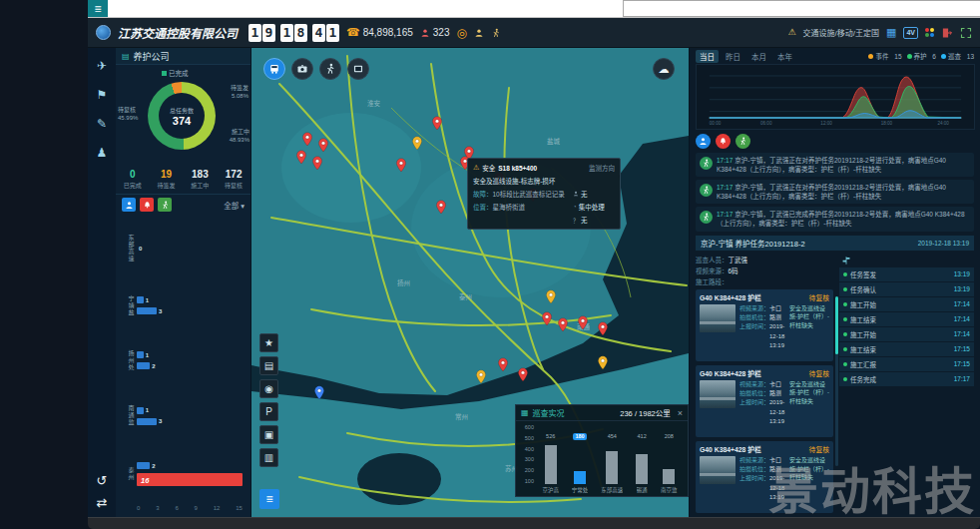  Describe the element at coordinates (664, 69) in the screenshot. I see `weather-button: ☁` at that location.